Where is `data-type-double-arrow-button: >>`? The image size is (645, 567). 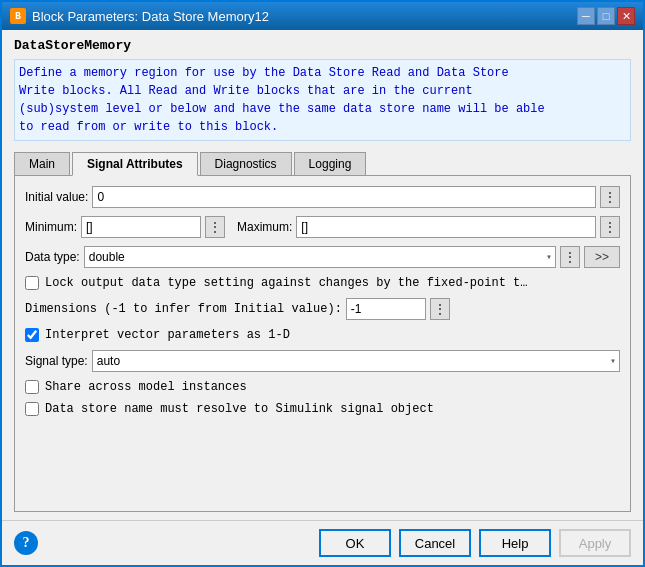
data-type-double-arrow-button: >> is located at coordinates (602, 257).